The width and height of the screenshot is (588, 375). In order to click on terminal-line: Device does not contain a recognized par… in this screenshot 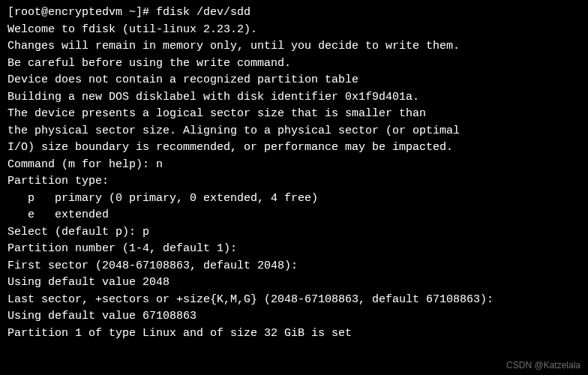, I will do `click(294, 81)`.